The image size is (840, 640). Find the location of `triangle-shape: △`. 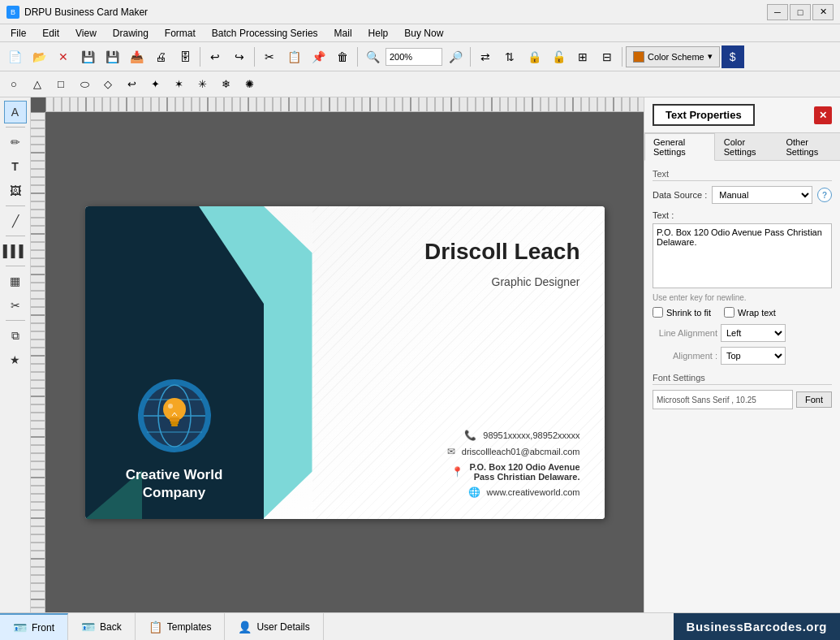

triangle-shape: △ is located at coordinates (37, 84).